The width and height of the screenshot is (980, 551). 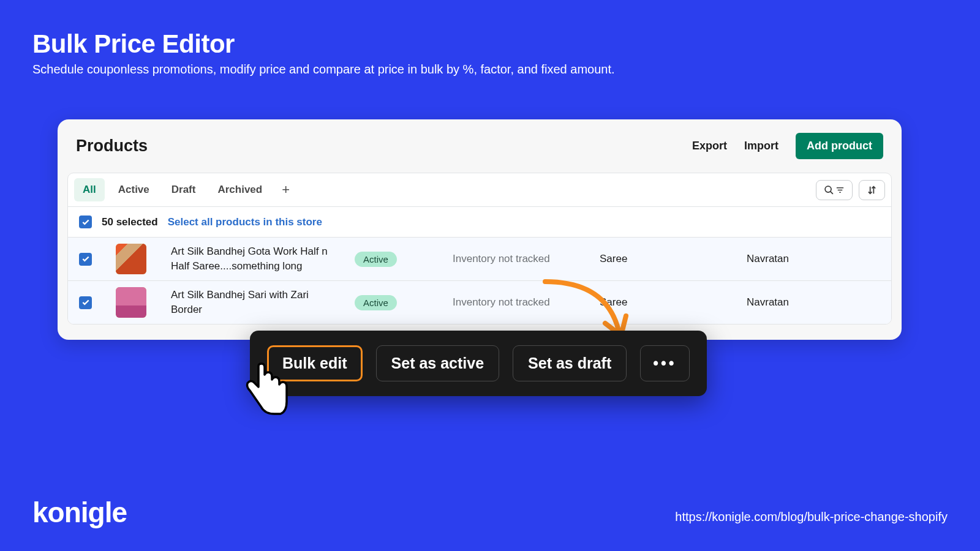 What do you see at coordinates (86, 222) in the screenshot?
I see `select-all-checkbox` at bounding box center [86, 222].